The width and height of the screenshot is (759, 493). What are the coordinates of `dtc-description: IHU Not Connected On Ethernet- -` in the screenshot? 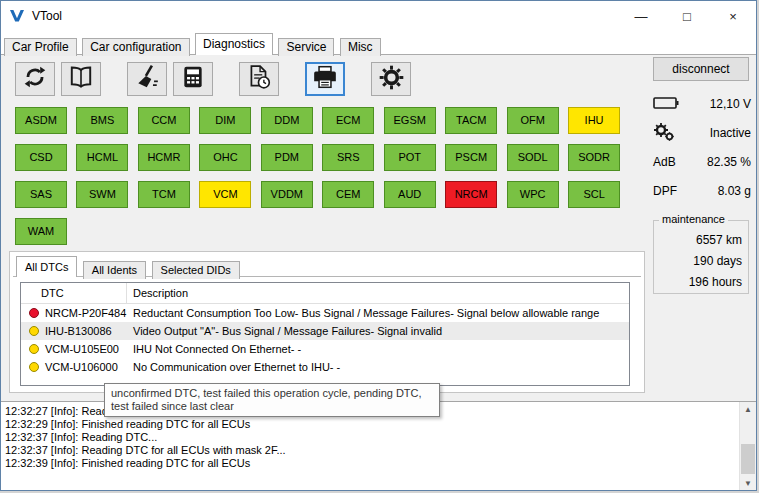 It's located at (378, 349).